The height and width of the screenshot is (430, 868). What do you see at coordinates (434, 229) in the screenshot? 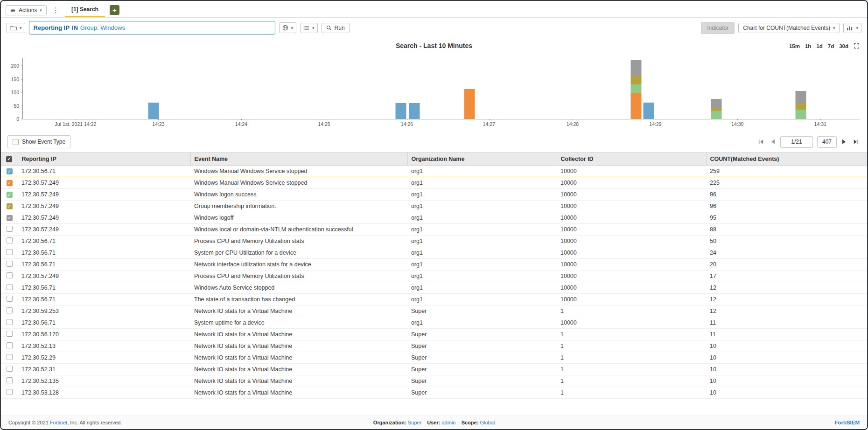
I see `table-row: 172.30.57.249Windows local or domain-via…` at bounding box center [434, 229].